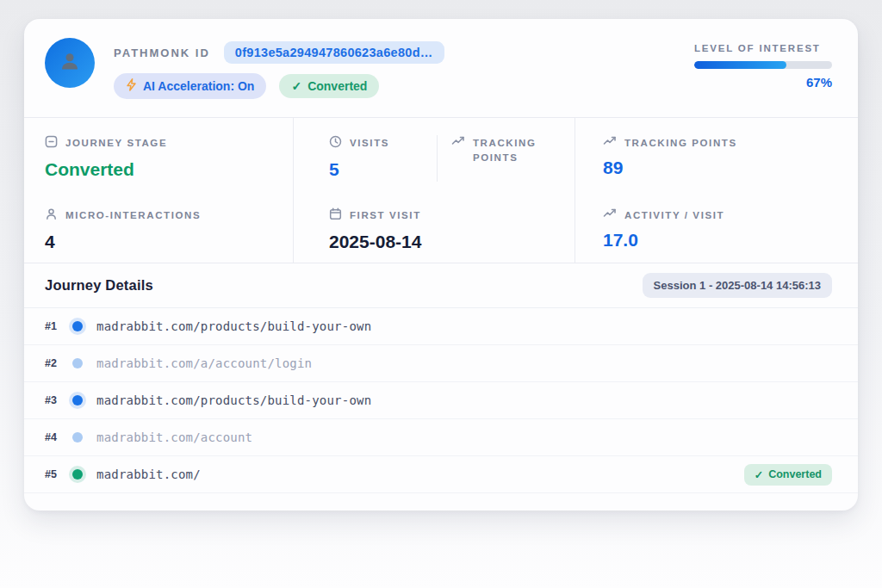  I want to click on stat-value: Converted, so click(169, 170).